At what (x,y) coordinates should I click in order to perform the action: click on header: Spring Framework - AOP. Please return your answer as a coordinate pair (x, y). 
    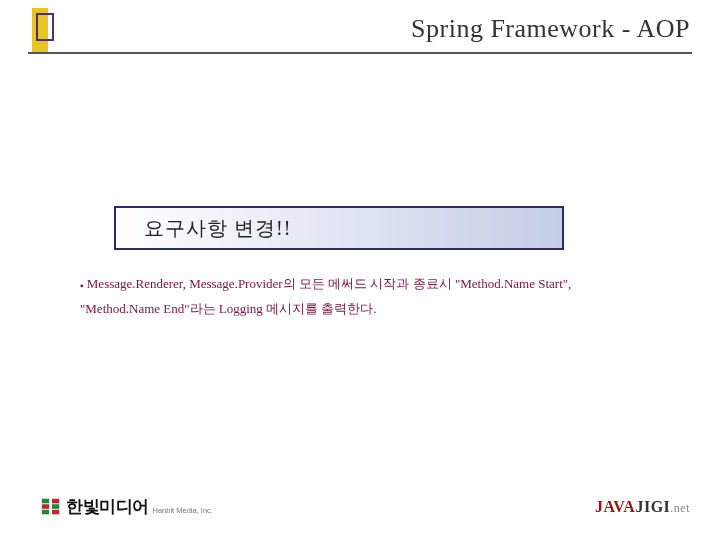
    Looking at the image, I should click on (360, 31).